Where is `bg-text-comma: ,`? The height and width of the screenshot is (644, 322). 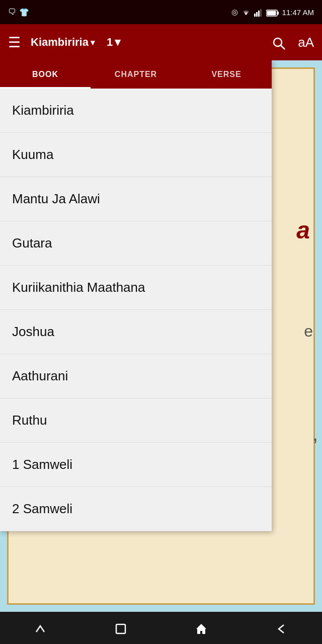
bg-text-comma: , is located at coordinates (315, 434).